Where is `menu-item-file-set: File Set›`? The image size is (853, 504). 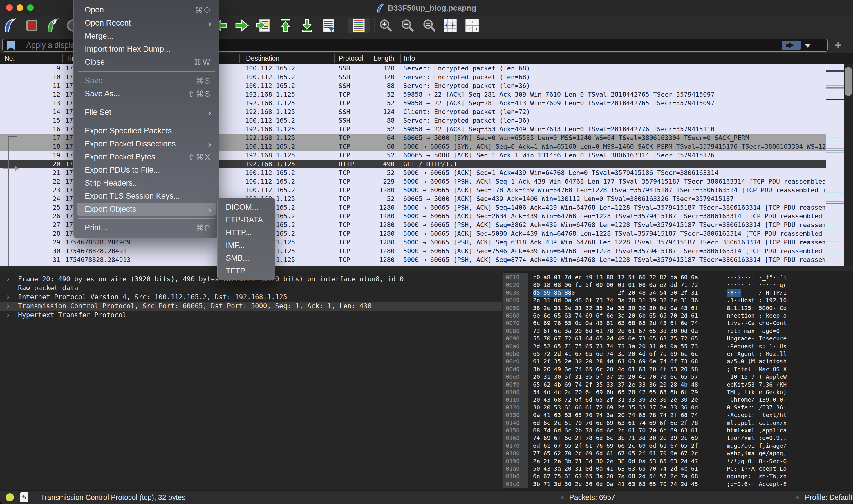 menu-item-file-set: File Set› is located at coordinates (146, 112).